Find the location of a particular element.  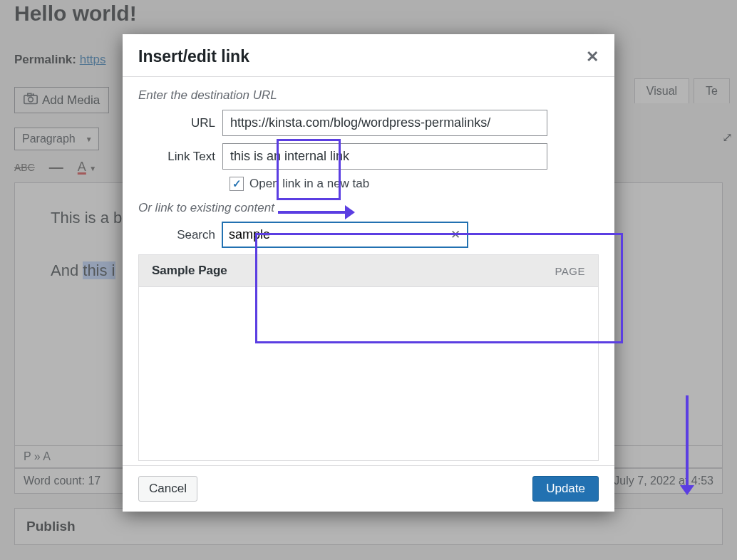

clear-search-icon: ✕ is located at coordinates (455, 235).